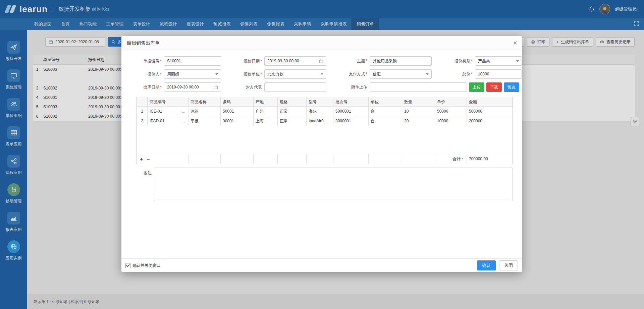  What do you see at coordinates (148, 159) in the screenshot?
I see `remove-row-button: −` at bounding box center [148, 159].